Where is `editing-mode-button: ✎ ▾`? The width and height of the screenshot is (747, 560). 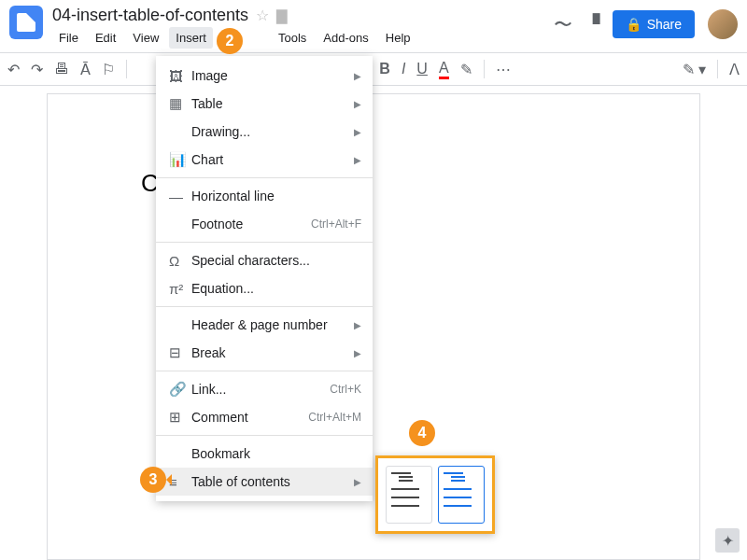 editing-mode-button: ✎ ▾ is located at coordinates (695, 69).